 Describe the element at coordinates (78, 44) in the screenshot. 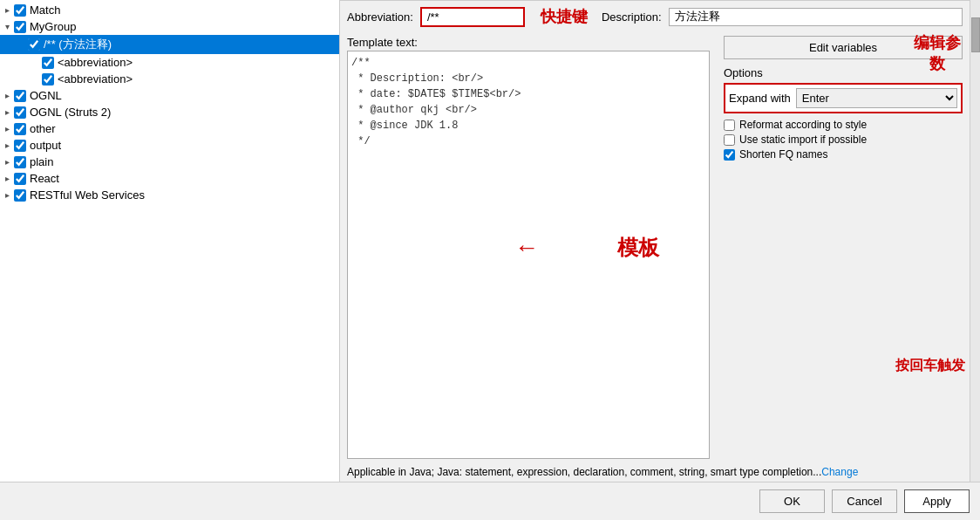

I see `tree-label-method-comment: /** (方法注释)` at that location.